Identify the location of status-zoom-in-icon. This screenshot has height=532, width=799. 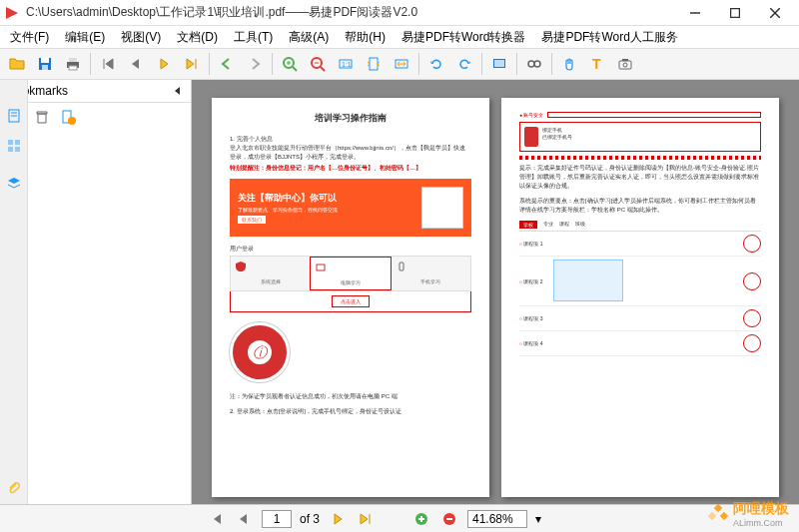
(421, 519).